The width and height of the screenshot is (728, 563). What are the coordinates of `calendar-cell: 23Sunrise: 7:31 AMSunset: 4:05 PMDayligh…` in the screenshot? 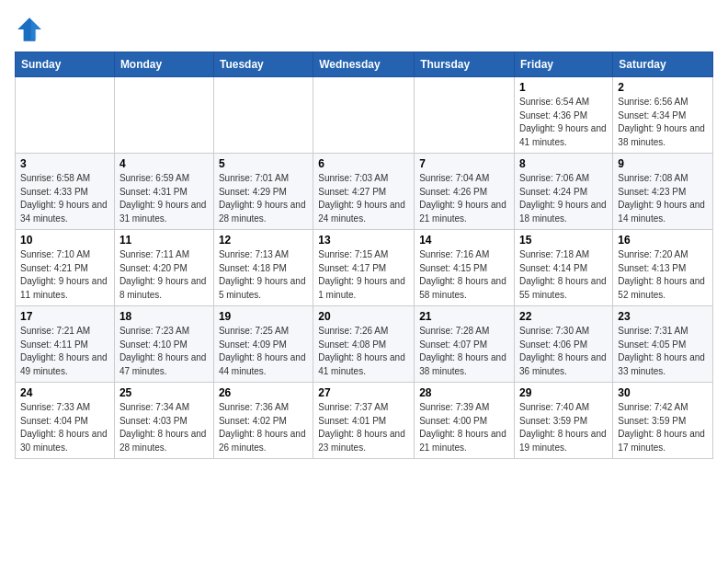 It's located at (664, 344).